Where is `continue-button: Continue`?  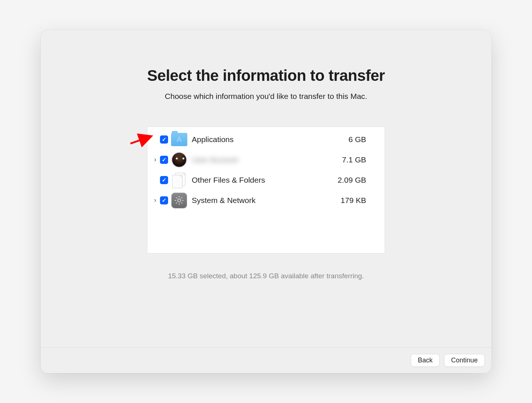
continue-button: Continue is located at coordinates (464, 360).